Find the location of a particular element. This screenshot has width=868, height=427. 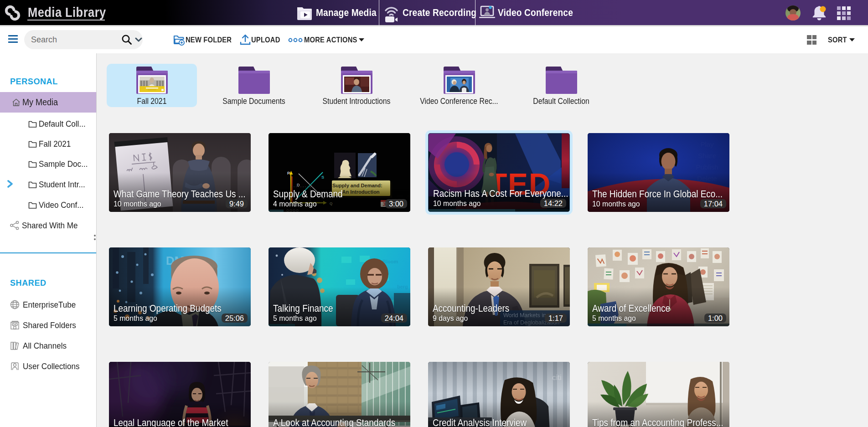

svg-text: Publish is located at coordinates (707, 167).